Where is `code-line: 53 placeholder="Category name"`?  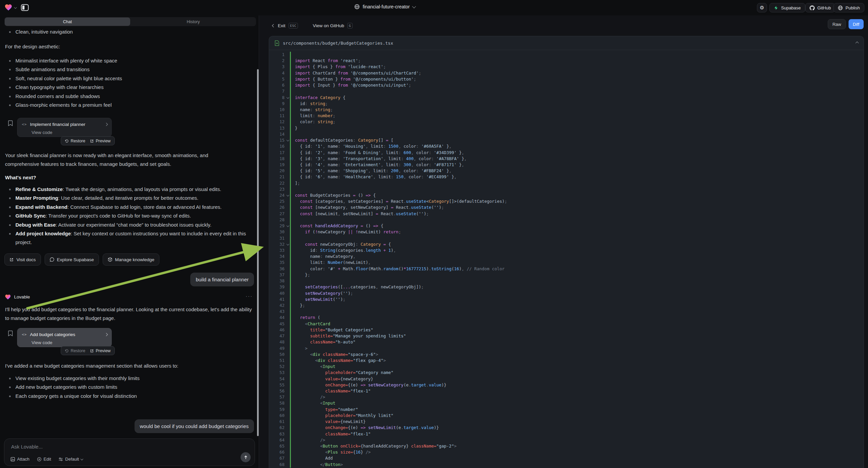
code-line: 53 placeholder="Category name" is located at coordinates (566, 373).